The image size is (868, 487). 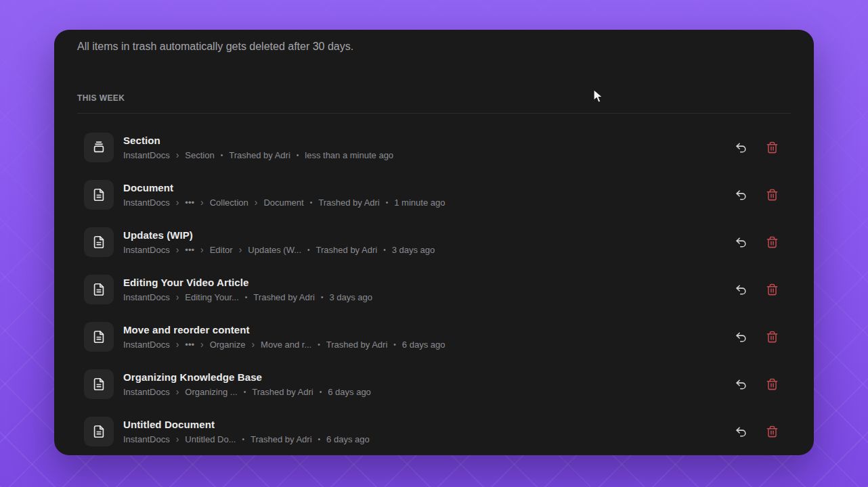 I want to click on breadcrumb-segment: Editing Your..., so click(x=212, y=298).